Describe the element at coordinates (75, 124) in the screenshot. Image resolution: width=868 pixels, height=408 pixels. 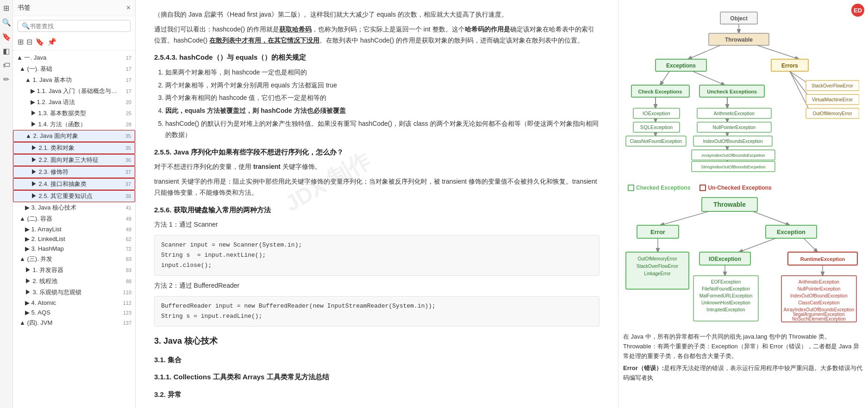
I see `tree-item-label: ▶ 1.4. 方法（函数）` at that location.